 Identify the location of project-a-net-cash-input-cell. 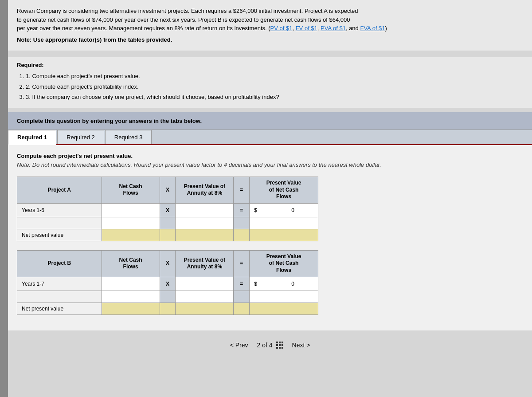
(130, 210).